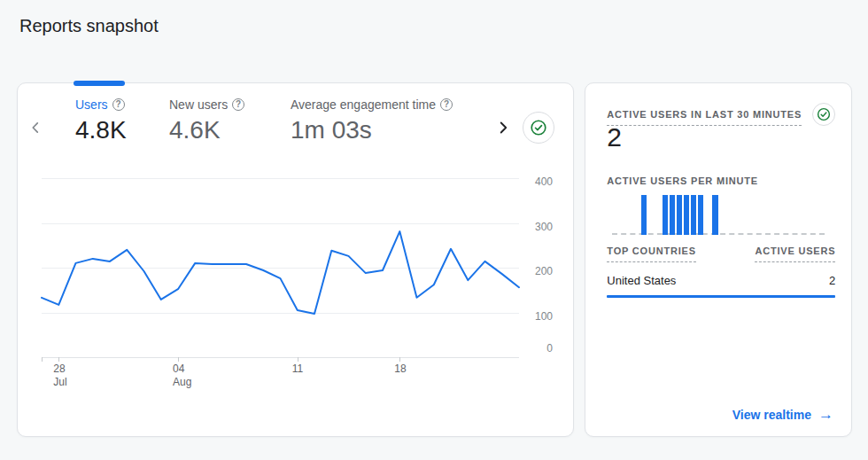  Describe the element at coordinates (35, 128) in the screenshot. I see `prev-metrics-button` at that location.